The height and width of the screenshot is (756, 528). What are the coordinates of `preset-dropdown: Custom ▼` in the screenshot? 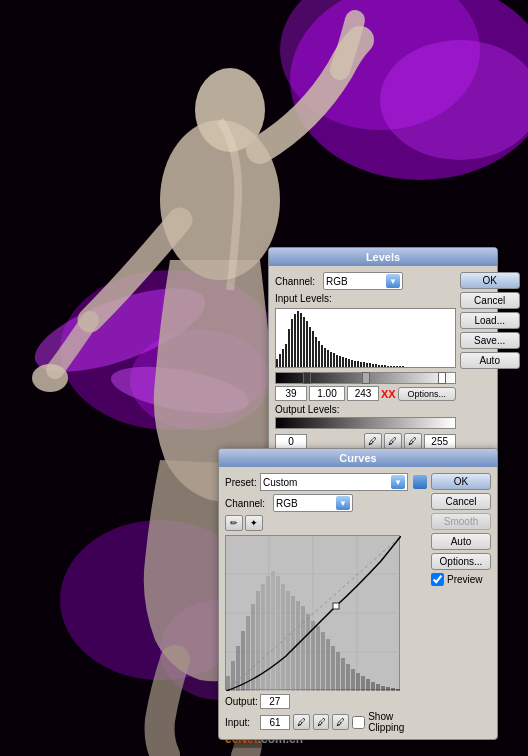 It's located at (334, 482).